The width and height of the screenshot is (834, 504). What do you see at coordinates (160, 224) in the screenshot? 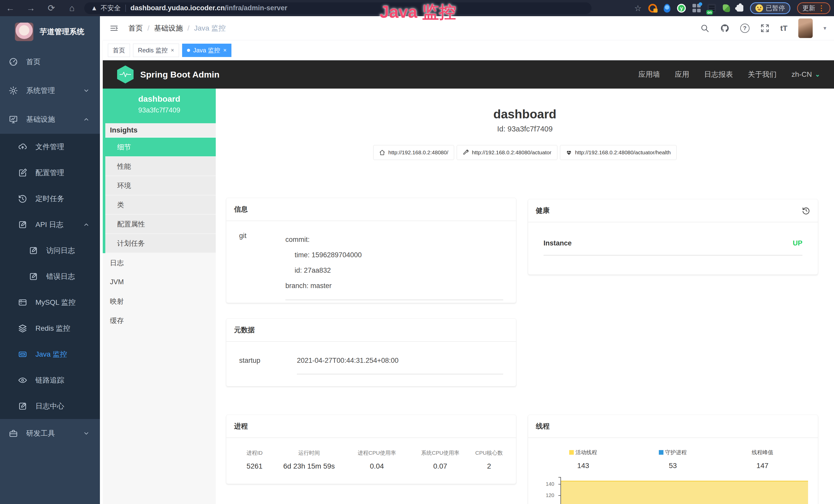
I see `sba-side-item-configprops: 配置属性` at bounding box center [160, 224].